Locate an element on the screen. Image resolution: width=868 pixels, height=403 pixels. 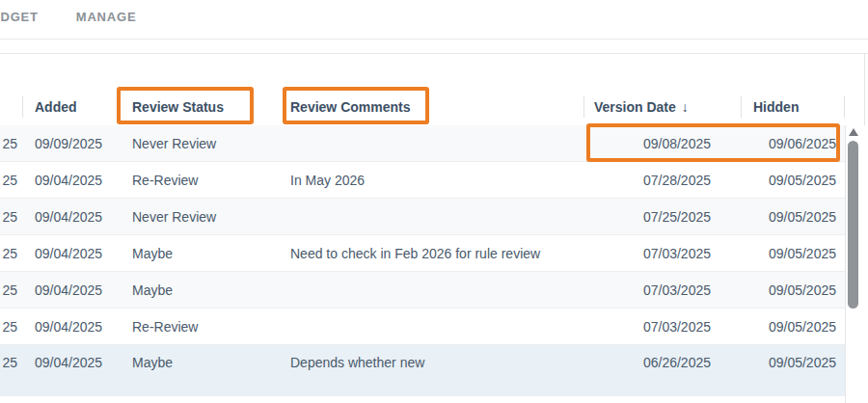
column-header-hidden-label: Hidden is located at coordinates (775, 107).